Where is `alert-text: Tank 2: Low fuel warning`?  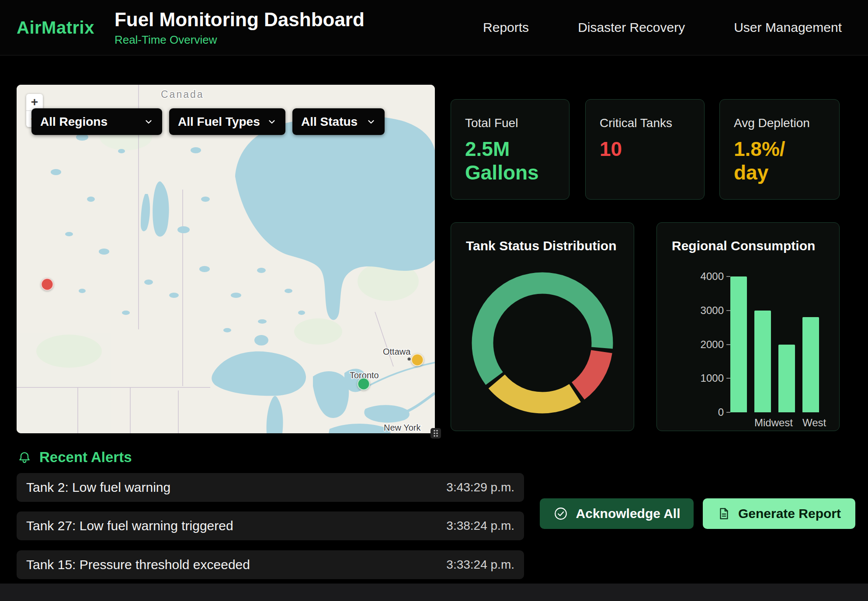 alert-text: Tank 2: Low fuel warning is located at coordinates (98, 487).